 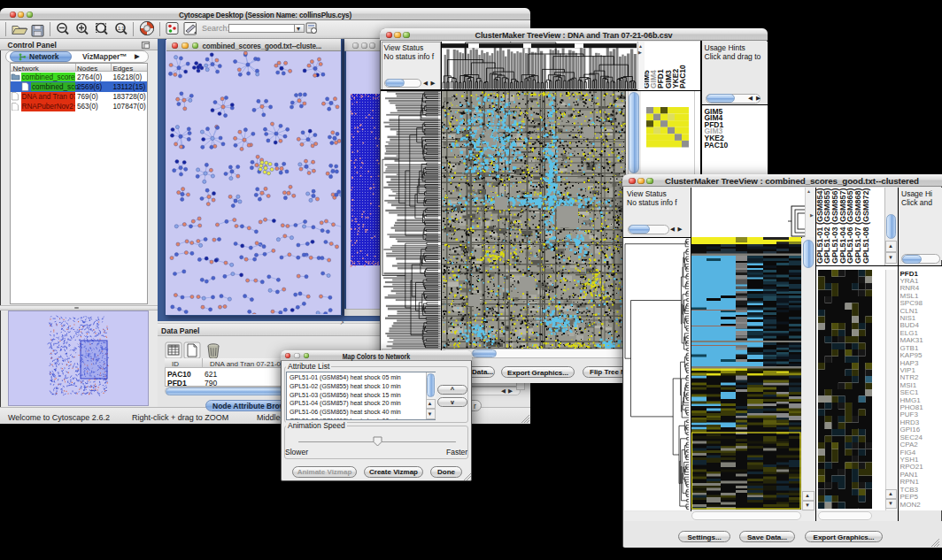 I want to click on svg-text: PAC10, so click(x=683, y=76).